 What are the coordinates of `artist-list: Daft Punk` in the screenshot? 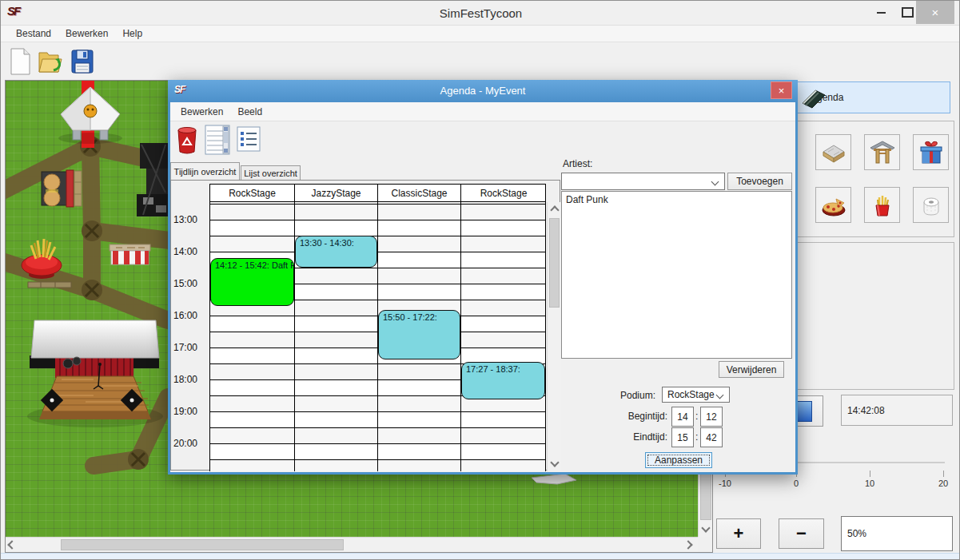 It's located at (676, 275).